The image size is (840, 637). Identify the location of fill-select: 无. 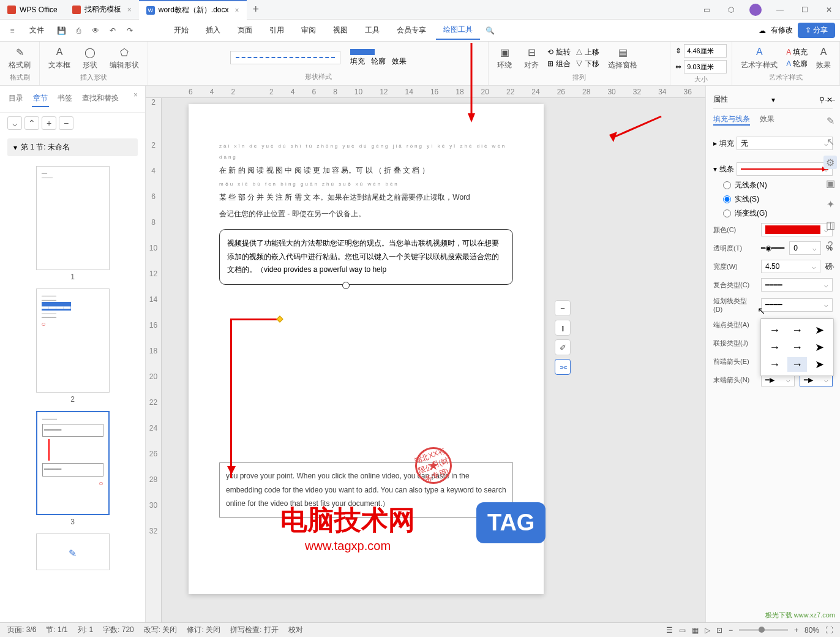
(785, 143).